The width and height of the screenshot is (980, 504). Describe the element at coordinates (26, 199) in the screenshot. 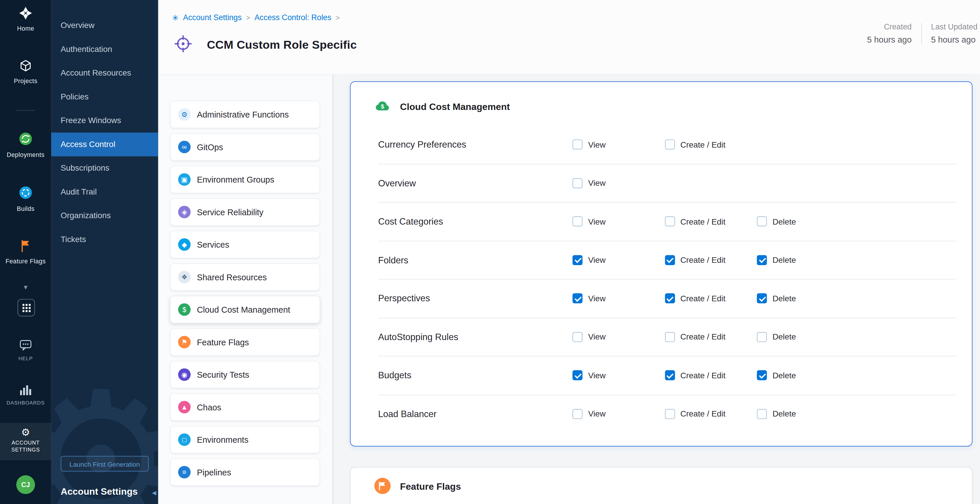

I see `rail-item-builds: Builds` at that location.